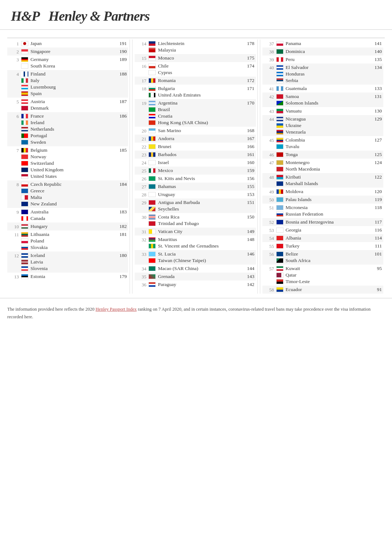 The height and width of the screenshot is (556, 392). What do you see at coordinates (328, 68) in the screenshot?
I see `country-name: El Salvador` at bounding box center [328, 68].